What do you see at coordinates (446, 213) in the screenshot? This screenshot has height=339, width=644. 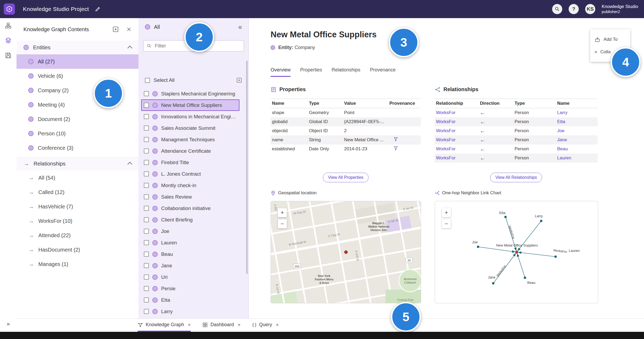 I see `chart-zoom-in-button: +` at bounding box center [446, 213].